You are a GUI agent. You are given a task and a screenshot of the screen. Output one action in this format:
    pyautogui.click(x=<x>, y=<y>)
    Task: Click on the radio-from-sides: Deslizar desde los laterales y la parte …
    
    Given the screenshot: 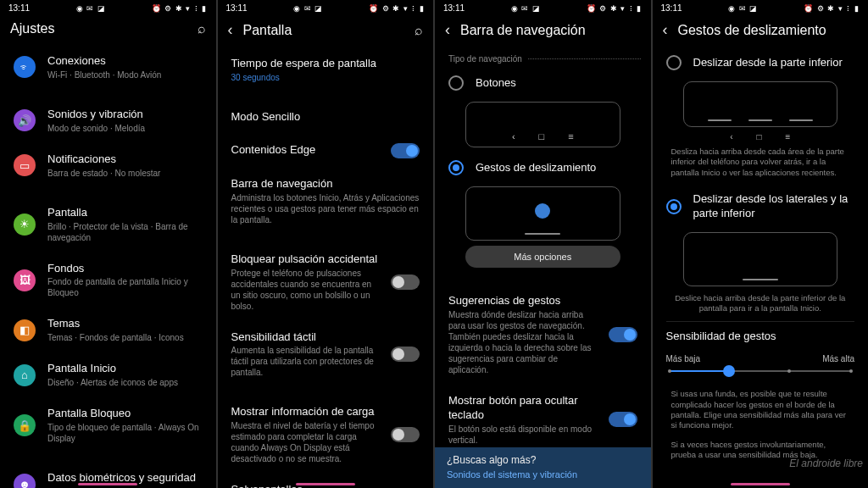 What is the action you would take?
    pyautogui.click(x=761, y=207)
    